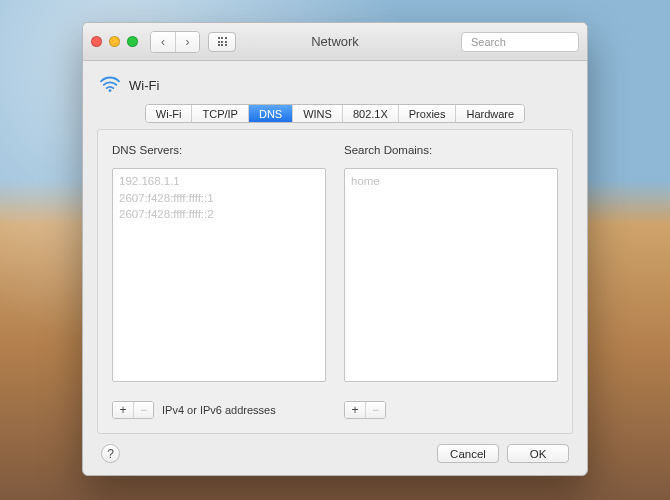  I want to click on minimize-icon, so click(114, 42).